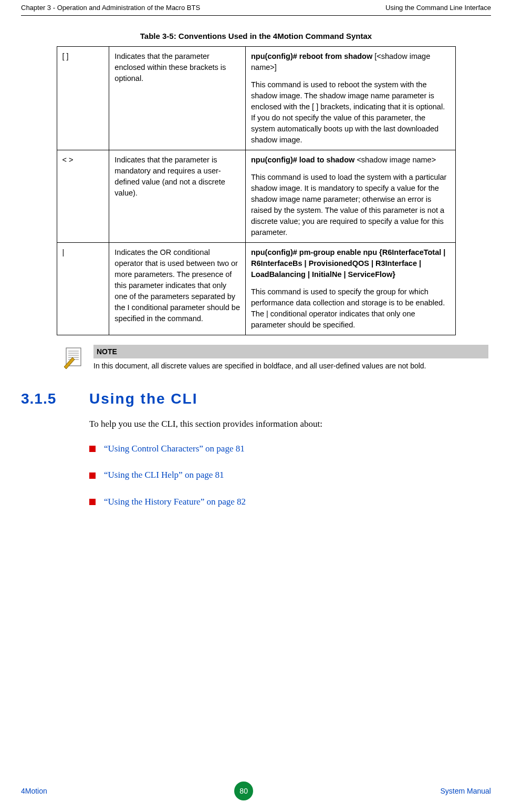 The image size is (512, 812). What do you see at coordinates (45, 399) in the screenshot?
I see `section-number: 3.1.5` at bounding box center [45, 399].